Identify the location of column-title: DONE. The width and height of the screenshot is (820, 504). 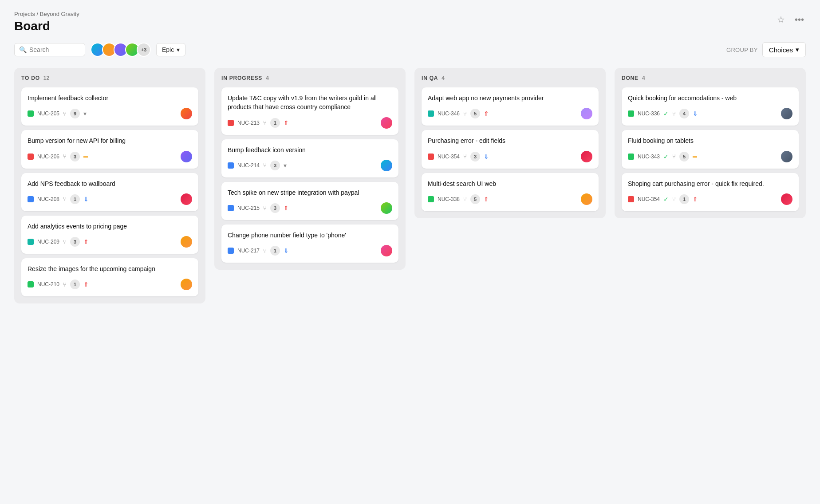
(630, 78).